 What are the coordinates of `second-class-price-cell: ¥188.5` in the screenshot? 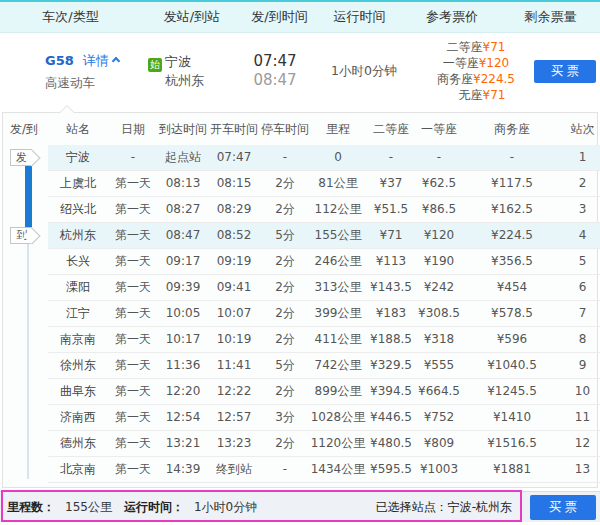 It's located at (391, 340).